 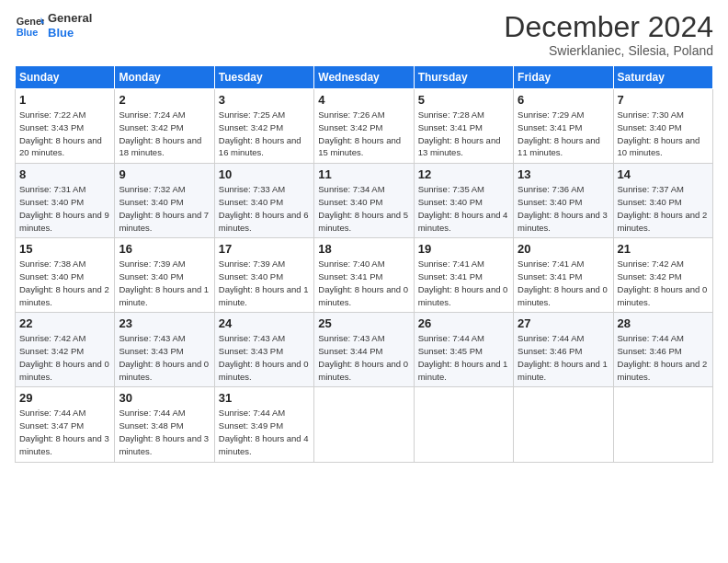 What do you see at coordinates (463, 248) in the screenshot?
I see `day-number: 19` at bounding box center [463, 248].